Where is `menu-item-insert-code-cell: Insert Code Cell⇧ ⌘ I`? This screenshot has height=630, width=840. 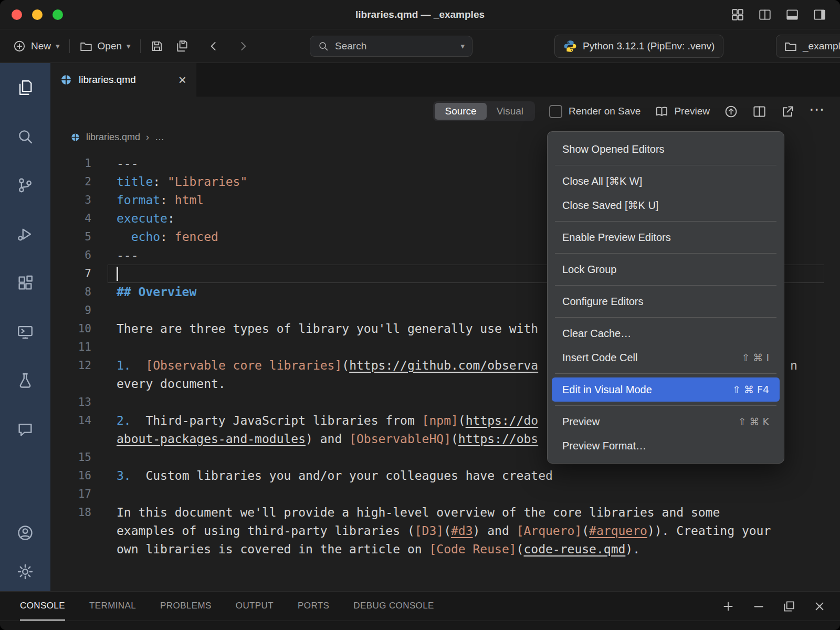 menu-item-insert-code-cell: Insert Code Cell⇧ ⌘ I is located at coordinates (666, 358).